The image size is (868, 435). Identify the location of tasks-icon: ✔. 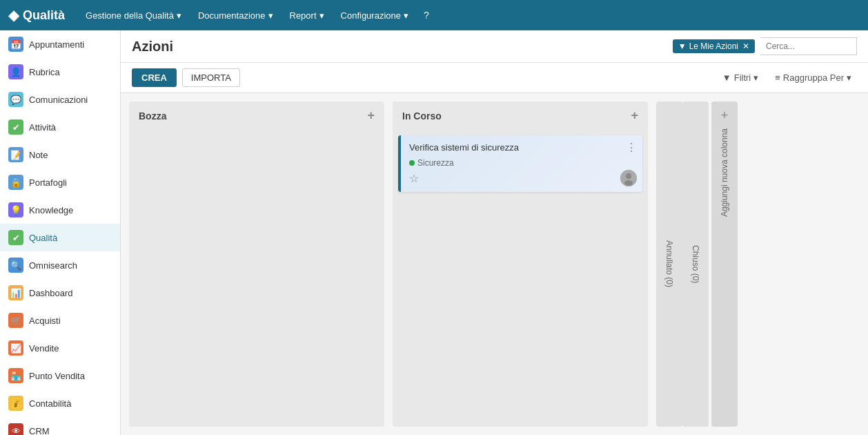
(16, 127).